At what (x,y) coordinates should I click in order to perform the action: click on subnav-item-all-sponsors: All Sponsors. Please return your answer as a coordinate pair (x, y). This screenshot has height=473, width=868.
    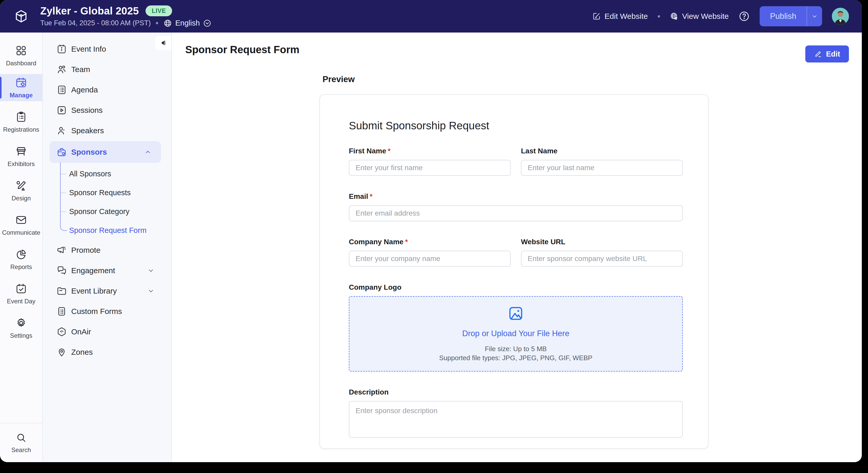
    Looking at the image, I should click on (120, 174).